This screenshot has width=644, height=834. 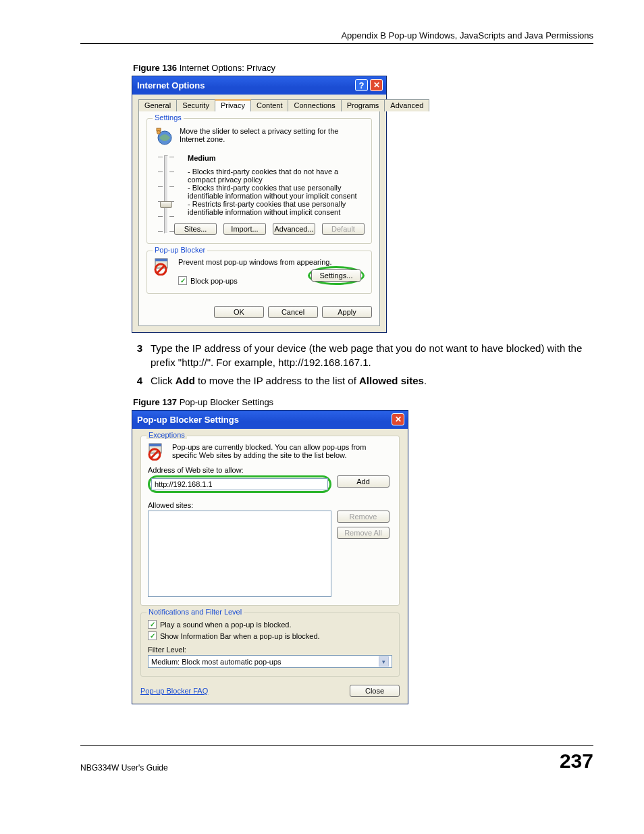 What do you see at coordinates (337, 402) in the screenshot?
I see `figure-137-caption: Figure 137 Pop-up Blocker Settings` at bounding box center [337, 402].